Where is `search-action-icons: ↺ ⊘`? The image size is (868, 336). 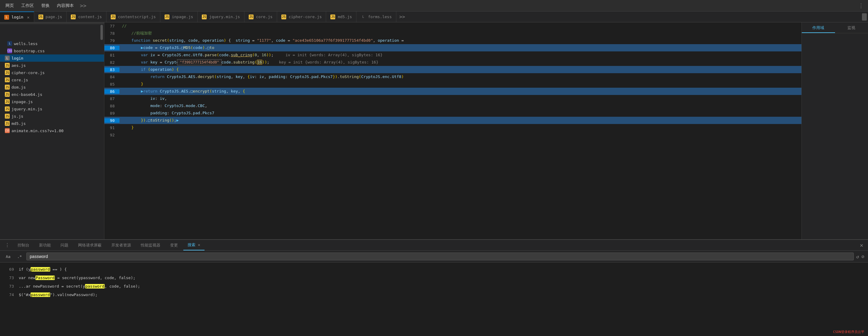 search-action-icons: ↺ ⊘ is located at coordinates (860, 257).